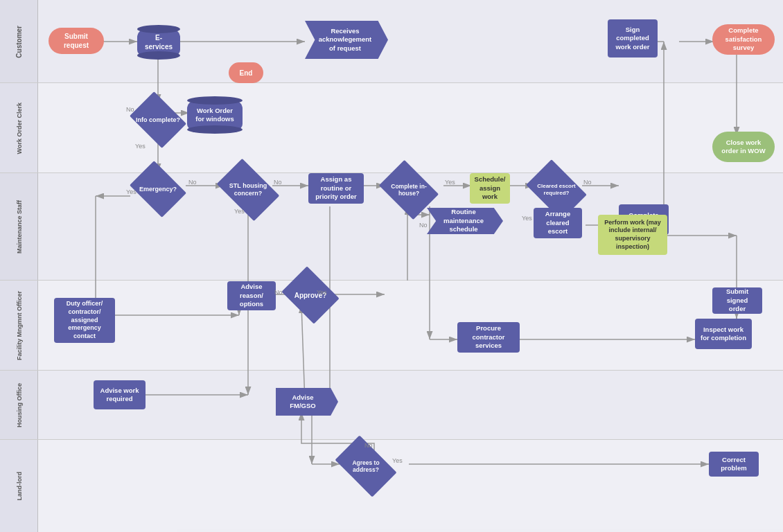 This screenshot has height=532, width=783. Describe the element at coordinates (132, 192) in the screenshot. I see `yes-label-emergency: Yes` at that location.